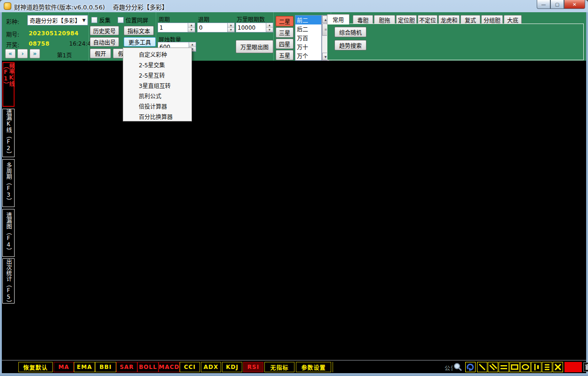  Describe the element at coordinates (8, 281) in the screenshot. I see `sidebar-item-occurrence-stats: 出次统计（F5）` at that location.